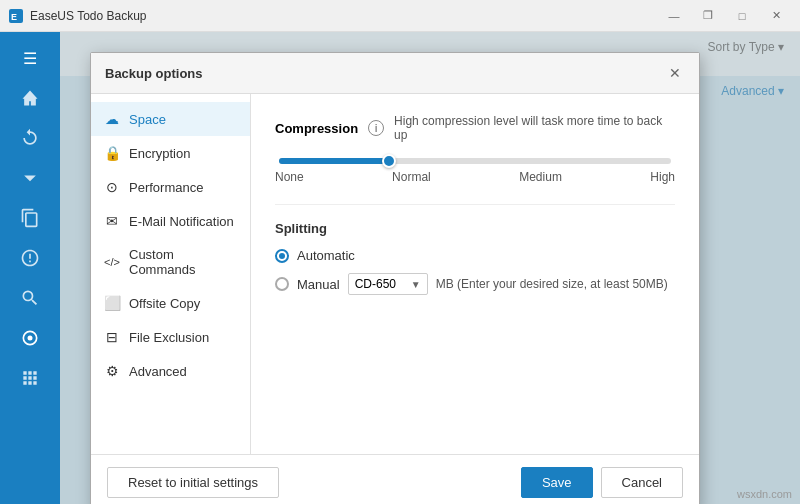 This screenshot has width=800, height=504. I want to click on nav-item-space: ☁ Space, so click(170, 119).